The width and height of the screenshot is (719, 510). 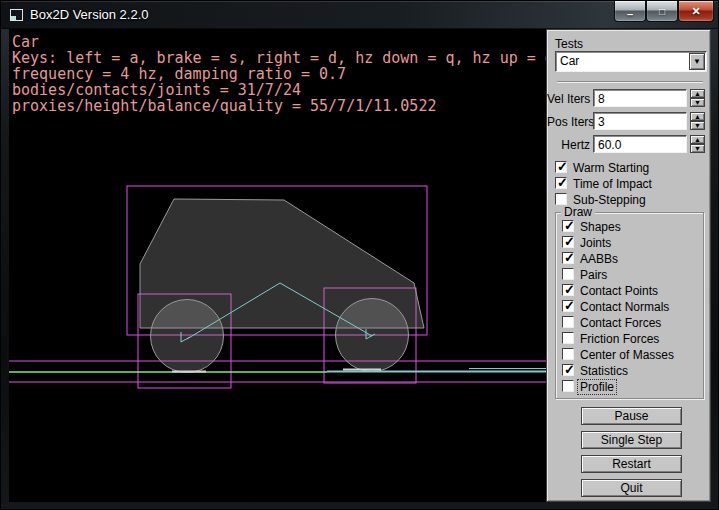 I want to click on keys-help: Keys: left = a, brake = s, right = d, hz…, so click(x=279, y=58).